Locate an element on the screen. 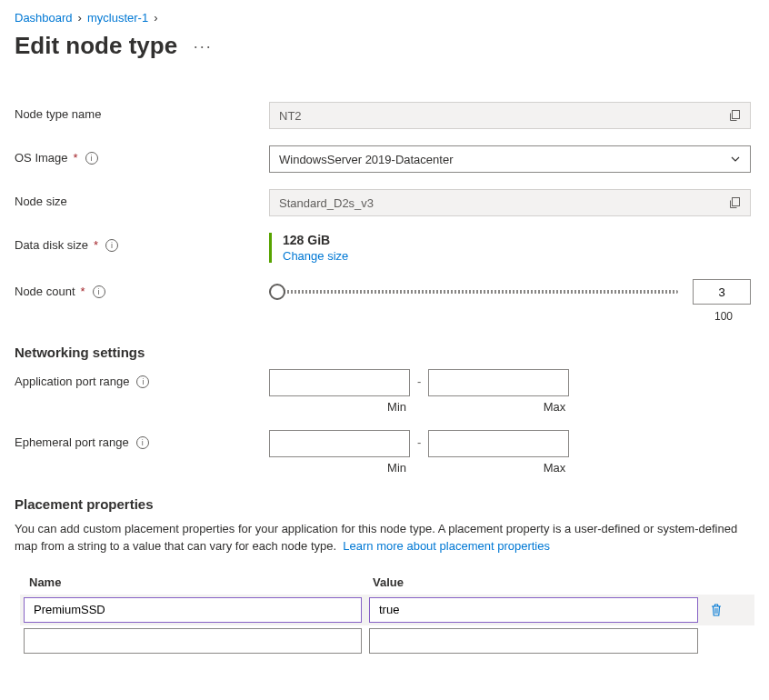  change-size-link: Change size is located at coordinates (315, 256).